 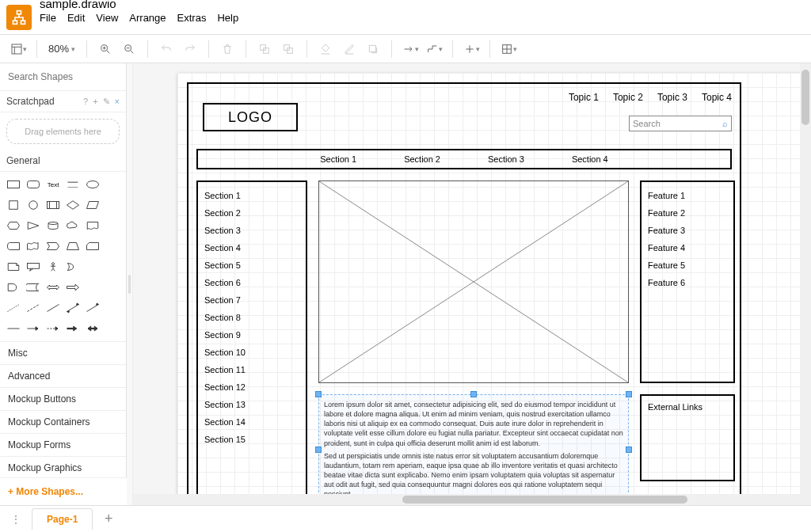 What do you see at coordinates (73, 246) in the screenshot?
I see `shape-trapezoid` at bounding box center [73, 246].